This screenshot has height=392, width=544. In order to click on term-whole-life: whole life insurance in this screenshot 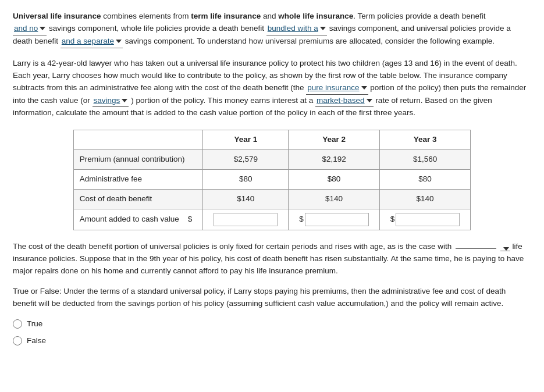, I will do `click(315, 16)`.